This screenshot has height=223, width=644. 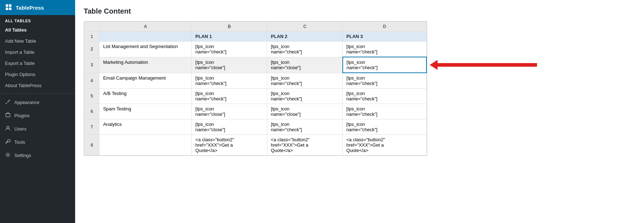 I want to click on sidebar-item-settings: Settings, so click(x=38, y=156).